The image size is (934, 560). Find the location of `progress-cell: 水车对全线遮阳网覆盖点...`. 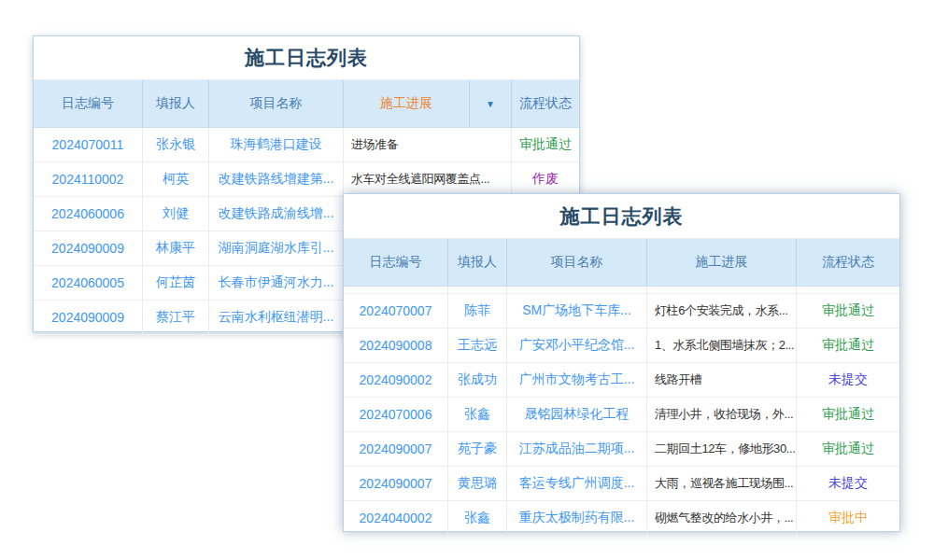

progress-cell: 水车对全线遮阳网覆盖点... is located at coordinates (428, 179).